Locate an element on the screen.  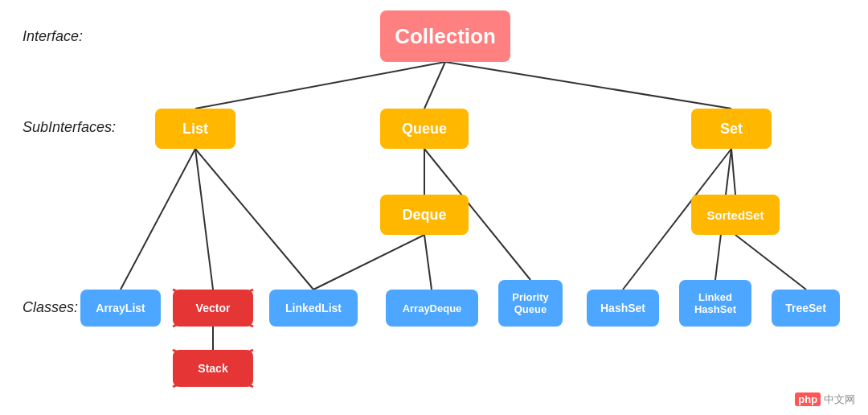
node-deque: Deque is located at coordinates (424, 215).